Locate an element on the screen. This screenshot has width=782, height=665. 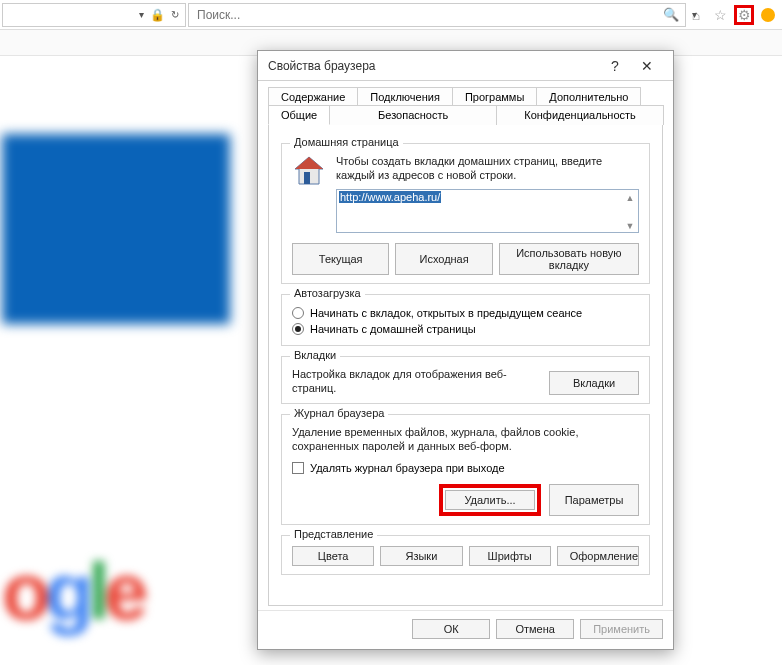
tab-advanced: Дополнительно is located at coordinates (588, 96).